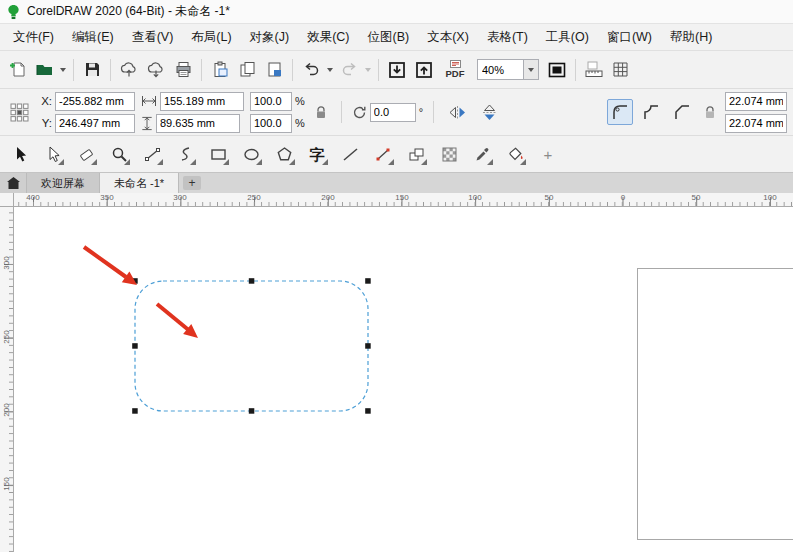 This screenshot has height=552, width=793. I want to click on scale-horizontal-field, so click(271, 102).